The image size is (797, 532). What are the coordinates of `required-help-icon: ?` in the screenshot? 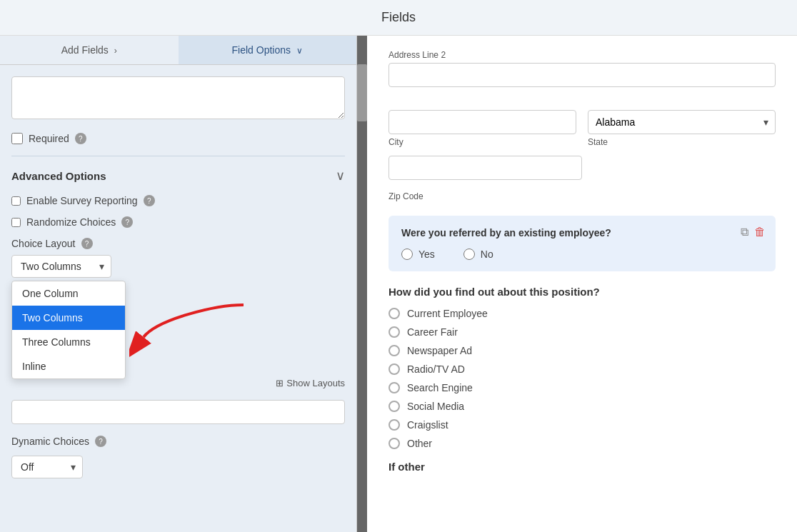 It's located at (81, 139).